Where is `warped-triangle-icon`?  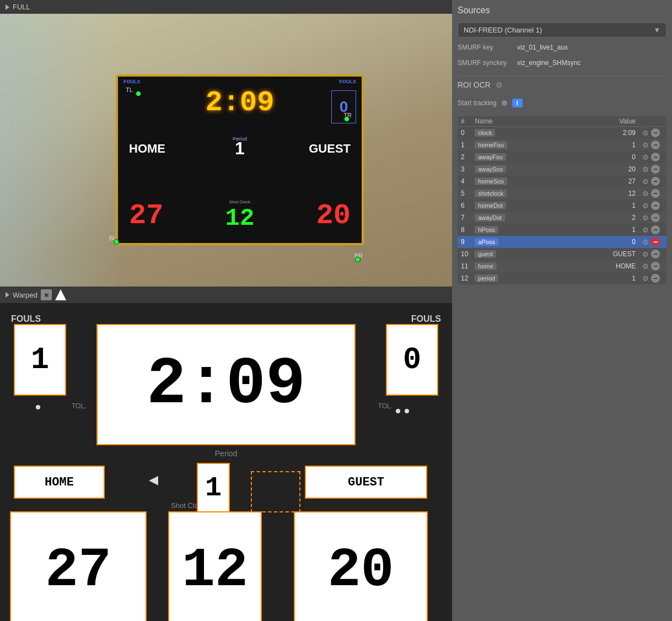
warped-triangle-icon is located at coordinates (61, 295).